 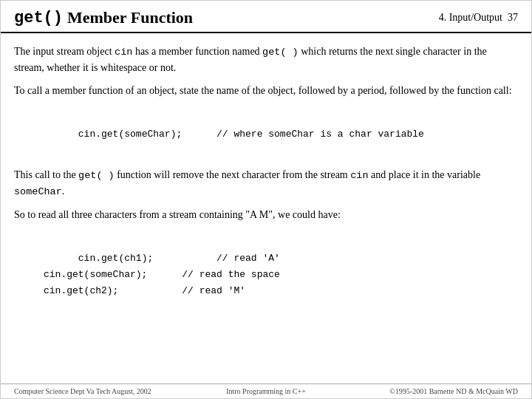 I want to click on paragraph-2: To call a member function of an object, …, so click(x=266, y=90).